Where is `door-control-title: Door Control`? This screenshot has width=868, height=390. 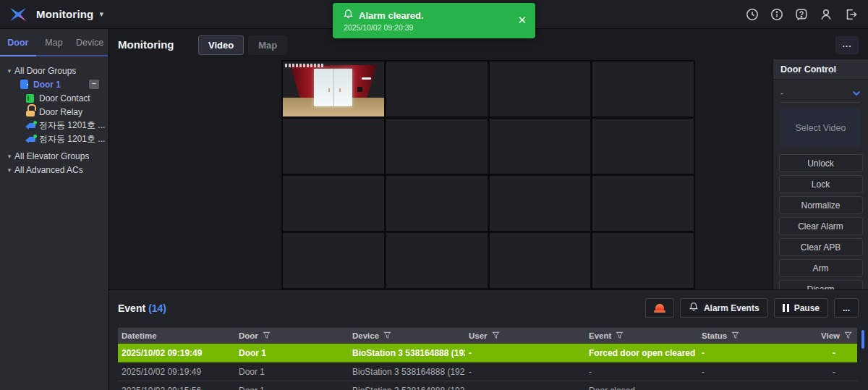
door-control-title: Door Control is located at coordinates (820, 69).